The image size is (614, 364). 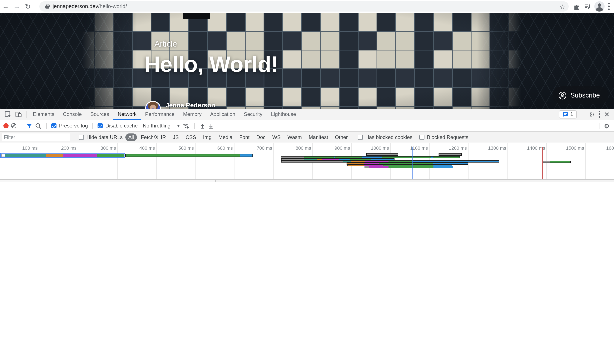 What do you see at coordinates (607, 126) in the screenshot?
I see `network-settings-icon: ⚙` at bounding box center [607, 126].